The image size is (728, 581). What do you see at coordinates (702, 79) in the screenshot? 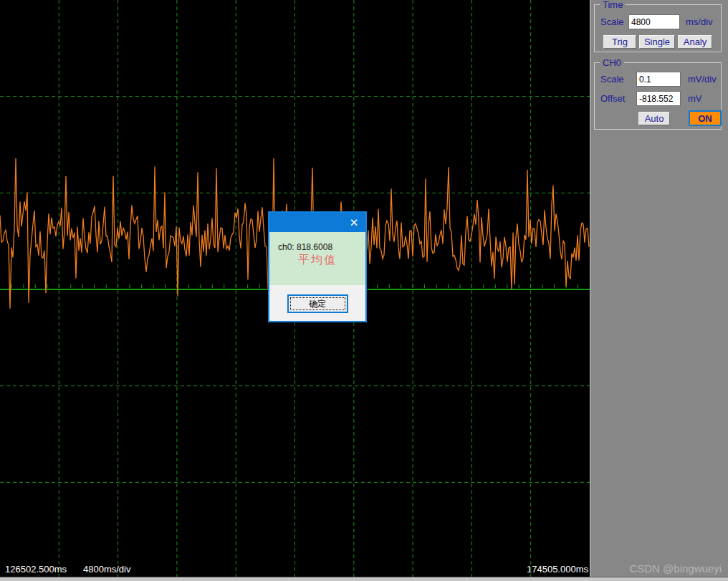
I see `ch0-scale-unit: mV/div` at bounding box center [702, 79].